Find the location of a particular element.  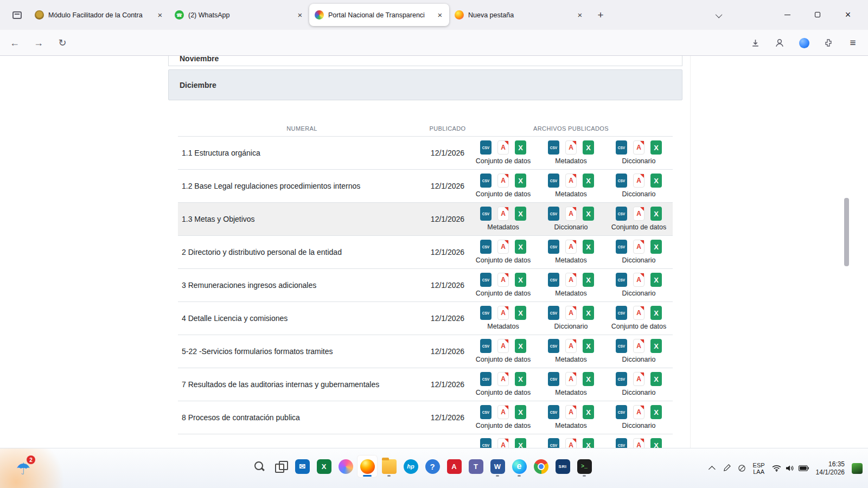

file-explorer-taskbar-button is located at coordinates (389, 466).